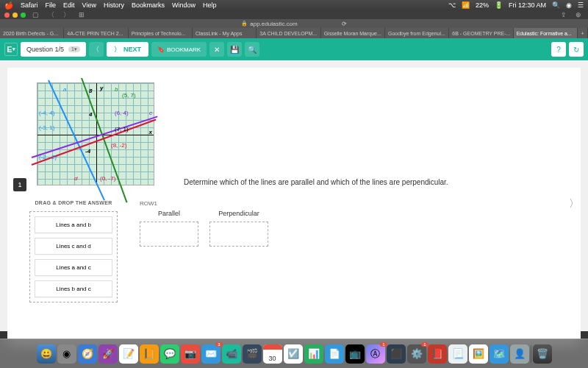 The height and width of the screenshot is (368, 588). I want to click on reload-icon: ⟳, so click(344, 24).